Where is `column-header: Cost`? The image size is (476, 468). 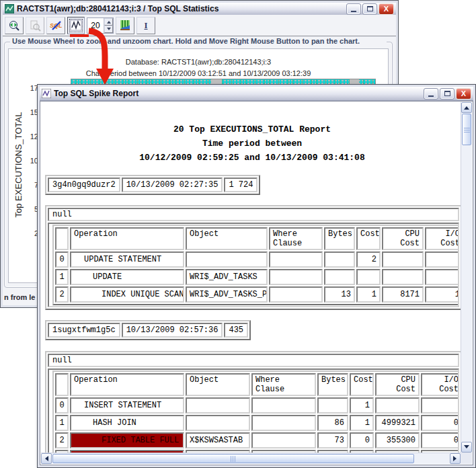
column-header: Cost is located at coordinates (368, 239).